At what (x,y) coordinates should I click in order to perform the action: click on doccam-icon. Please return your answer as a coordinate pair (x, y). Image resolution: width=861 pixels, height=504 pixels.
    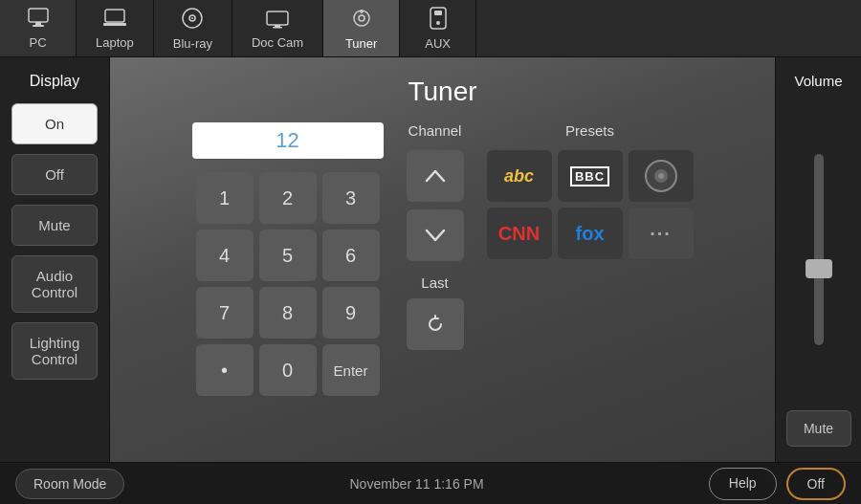
    Looking at the image, I should click on (277, 19).